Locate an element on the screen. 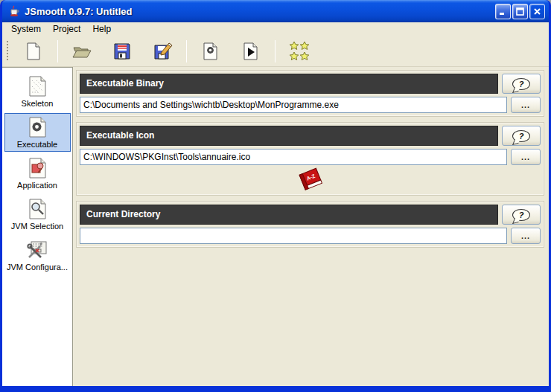  section-title: Executable Binary is located at coordinates (289, 83).